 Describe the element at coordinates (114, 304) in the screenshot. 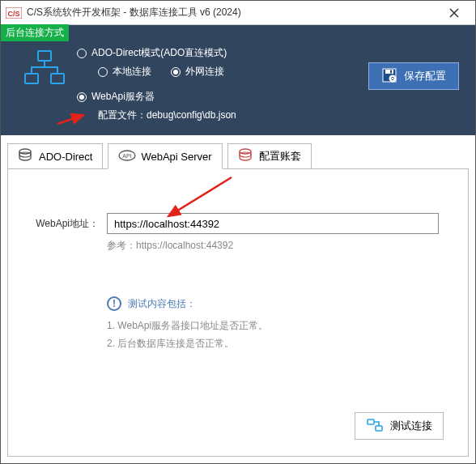

I see `info-icon: !` at that location.